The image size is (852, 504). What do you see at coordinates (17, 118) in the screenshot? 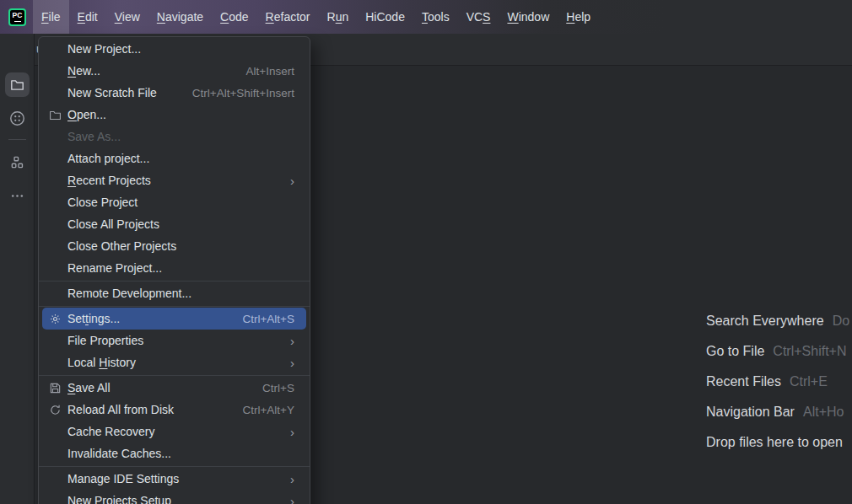
I see `circle-dots-tool-button` at bounding box center [17, 118].